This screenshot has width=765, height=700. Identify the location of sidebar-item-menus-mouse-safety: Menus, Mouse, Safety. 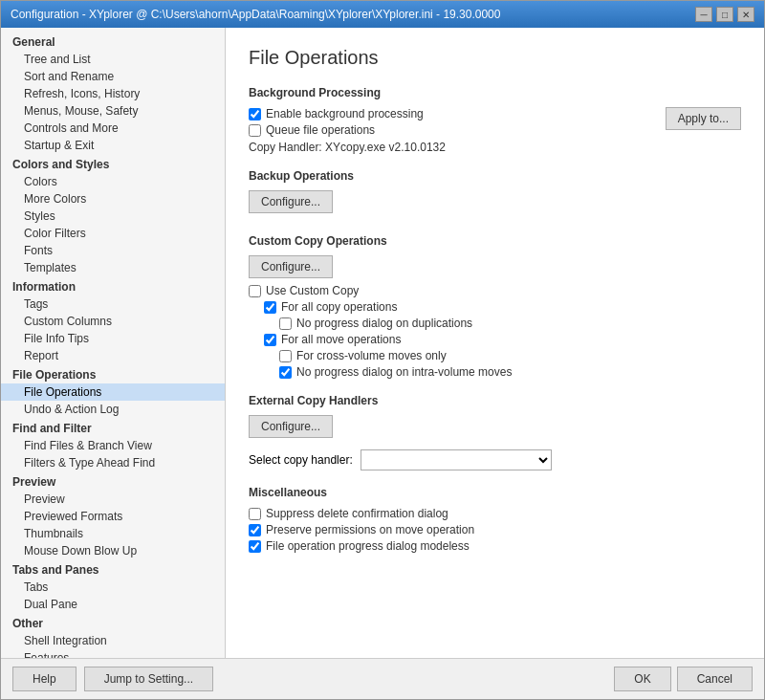
(113, 111).